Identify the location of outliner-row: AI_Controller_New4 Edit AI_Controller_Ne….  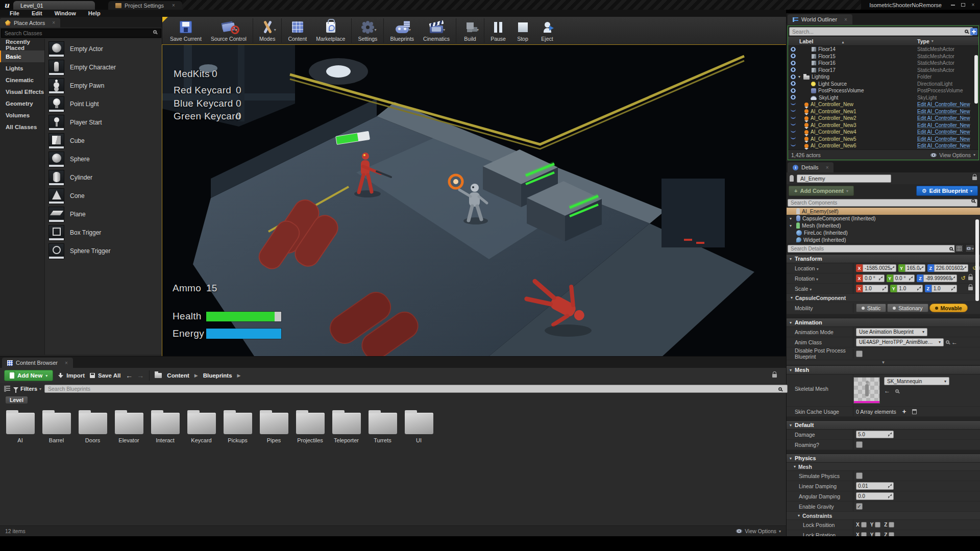
(883, 132).